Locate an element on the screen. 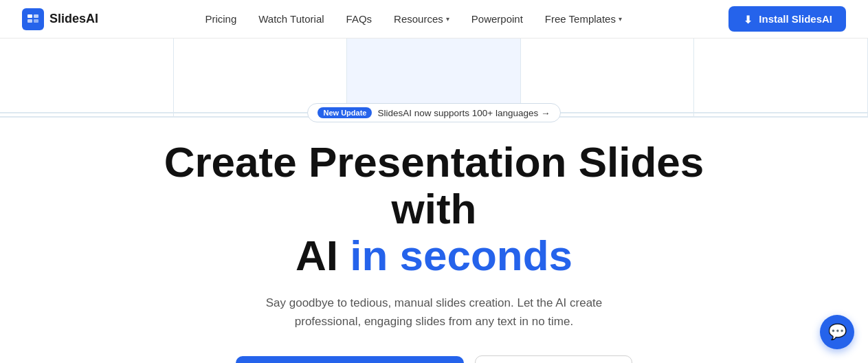 This screenshot has height=363, width=868. nav-faqs: FAQs is located at coordinates (359, 19).